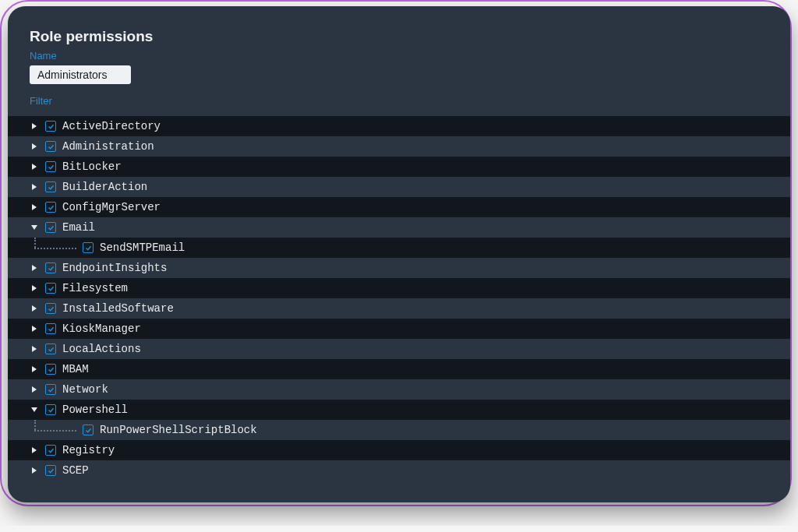  I want to click on permission-label: MBAM, so click(76, 369).